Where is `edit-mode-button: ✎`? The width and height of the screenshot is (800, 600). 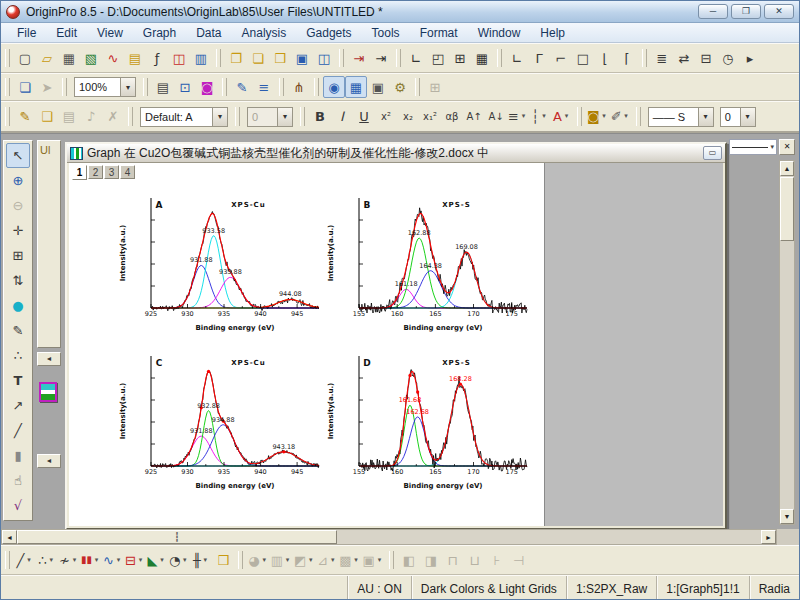 edit-mode-button: ✎ is located at coordinates (25, 117).